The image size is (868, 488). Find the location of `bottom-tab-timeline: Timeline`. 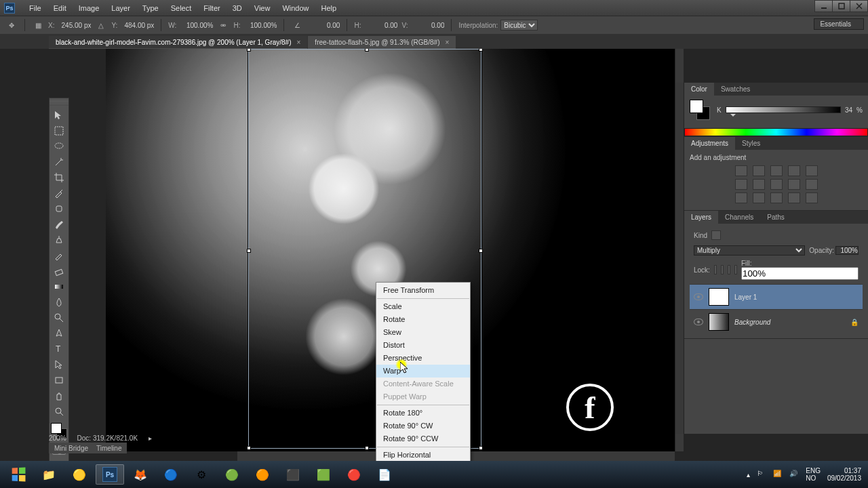

bottom-tab-timeline: Timeline is located at coordinates (108, 449).